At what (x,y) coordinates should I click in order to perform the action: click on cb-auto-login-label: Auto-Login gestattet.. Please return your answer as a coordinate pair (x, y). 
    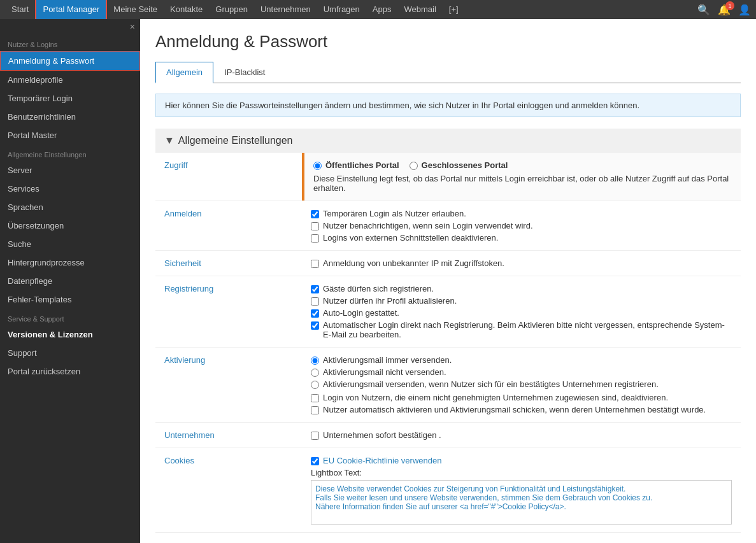
    Looking at the image, I should click on (361, 313).